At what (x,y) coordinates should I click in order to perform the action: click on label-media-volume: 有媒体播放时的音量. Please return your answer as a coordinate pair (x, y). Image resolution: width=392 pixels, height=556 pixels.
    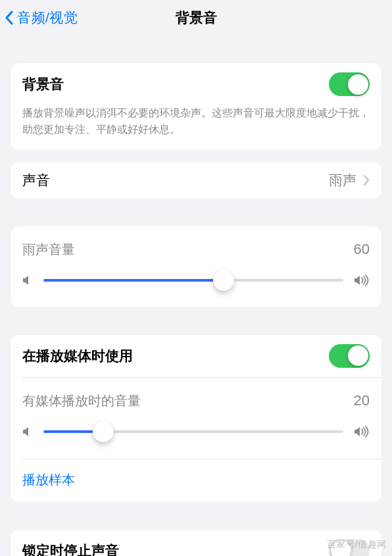
    Looking at the image, I should click on (82, 401).